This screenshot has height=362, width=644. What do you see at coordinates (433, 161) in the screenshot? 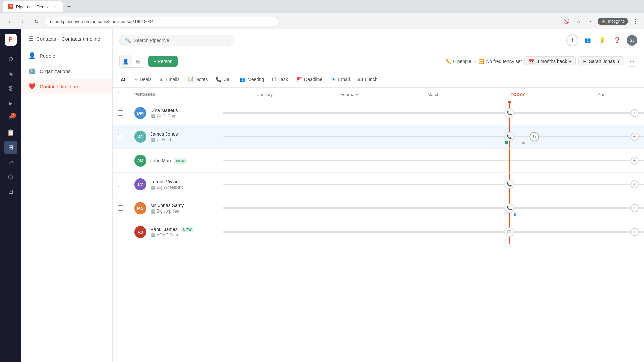
I see `person-timeline-john: +` at bounding box center [433, 161].